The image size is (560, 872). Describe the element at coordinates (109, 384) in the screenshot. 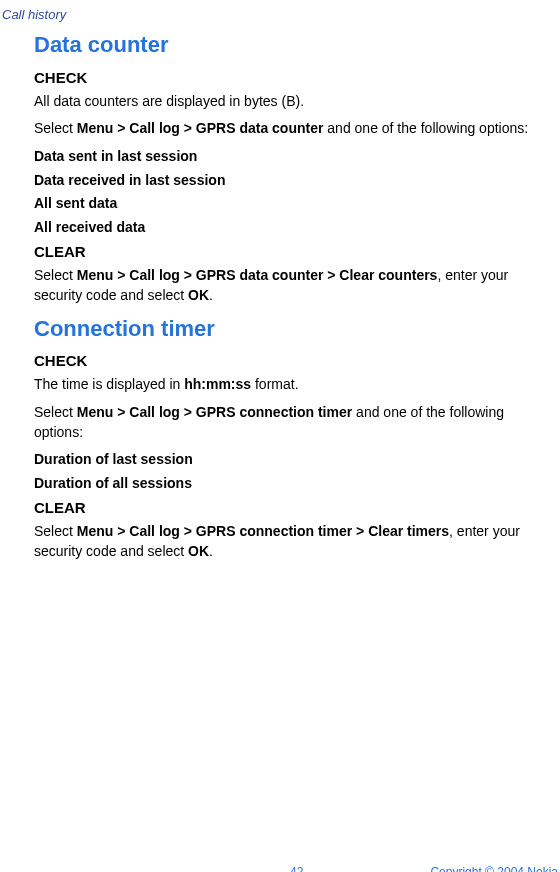

I see `text: The time is displayed in` at that location.